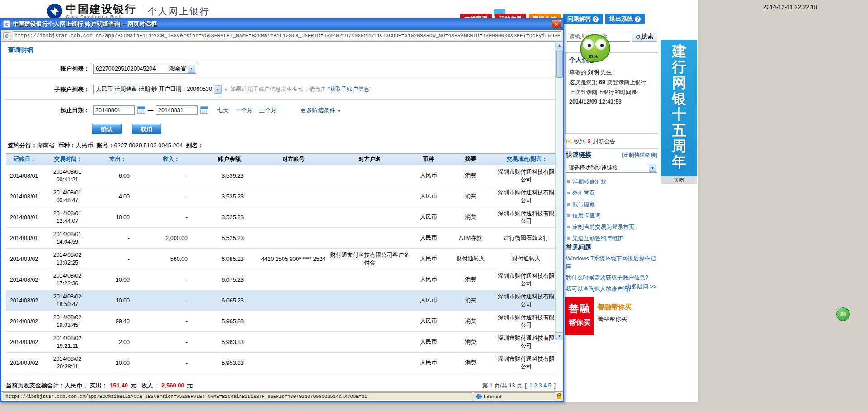 This screenshot has height=411, width=868. What do you see at coordinates (117, 197) in the screenshot?
I see `cell-out: 4.00` at bounding box center [117, 197].